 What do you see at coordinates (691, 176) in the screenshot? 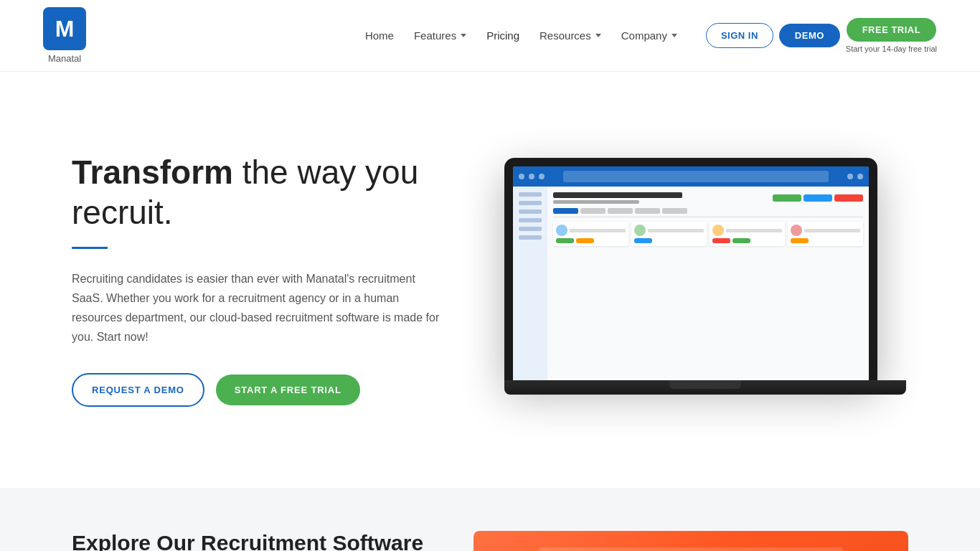
I see `screen-toolbar` at bounding box center [691, 176].